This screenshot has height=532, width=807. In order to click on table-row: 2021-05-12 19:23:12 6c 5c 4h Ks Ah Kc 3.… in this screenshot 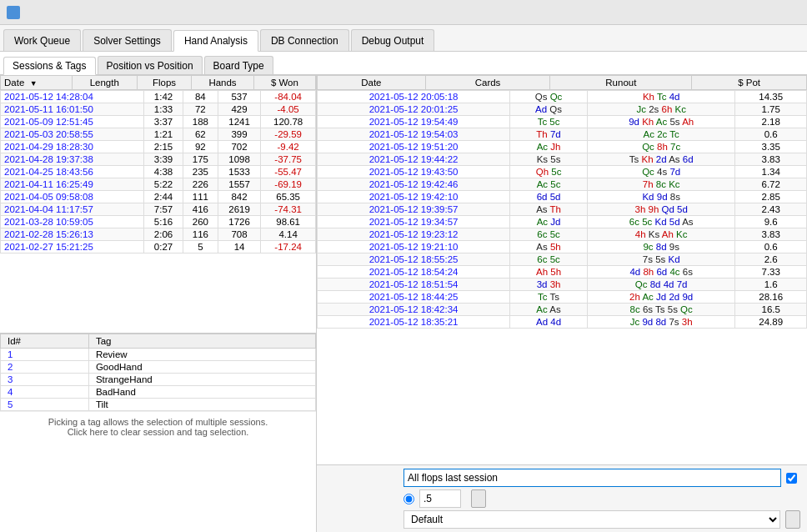, I will do `click(562, 235)`.